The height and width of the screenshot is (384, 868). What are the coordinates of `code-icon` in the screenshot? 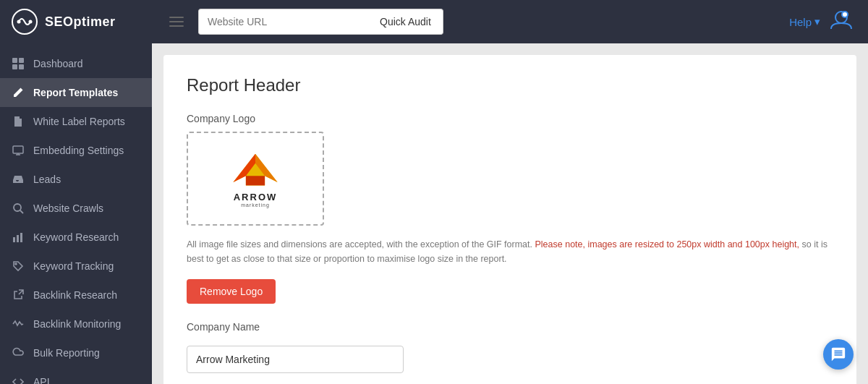 It's located at (18, 380).